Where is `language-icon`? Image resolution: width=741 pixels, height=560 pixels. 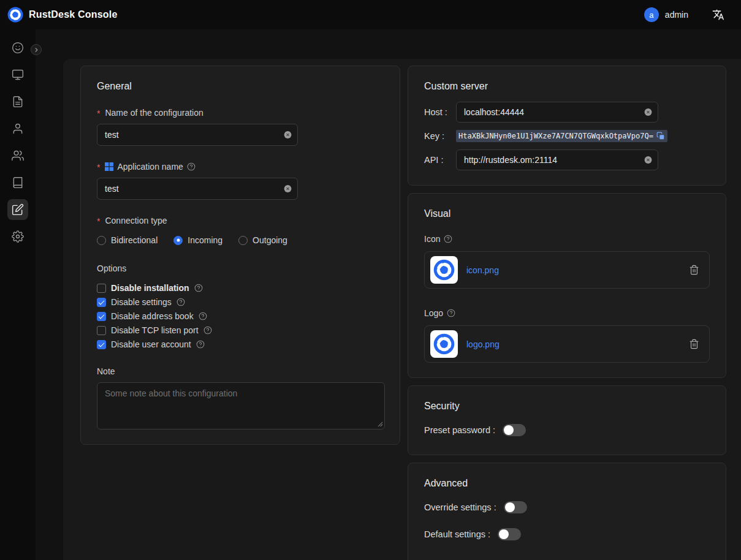 language-icon is located at coordinates (718, 15).